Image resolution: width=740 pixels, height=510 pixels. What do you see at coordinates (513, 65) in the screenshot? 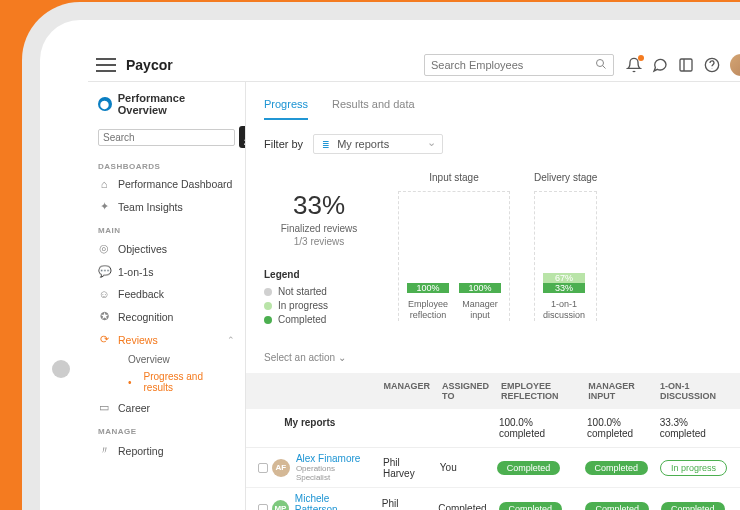
I see `search-employees-input` at bounding box center [513, 65].